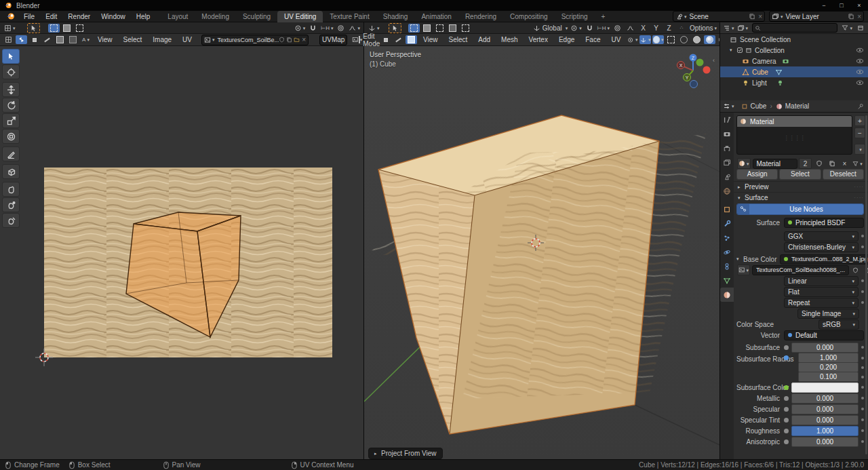 This screenshot has height=470, width=868. What do you see at coordinates (794, 83) in the screenshot?
I see `outliner-row-light: Light` at bounding box center [794, 83].